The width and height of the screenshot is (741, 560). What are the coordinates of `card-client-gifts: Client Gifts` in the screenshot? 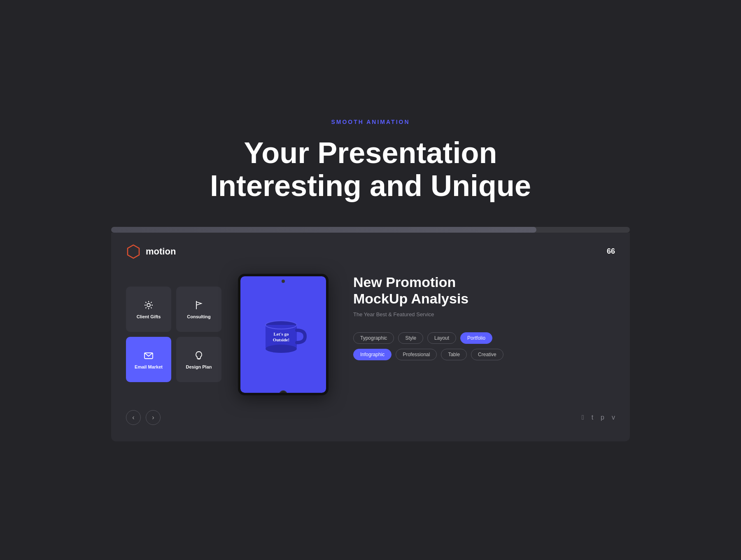 It's located at (149, 309).